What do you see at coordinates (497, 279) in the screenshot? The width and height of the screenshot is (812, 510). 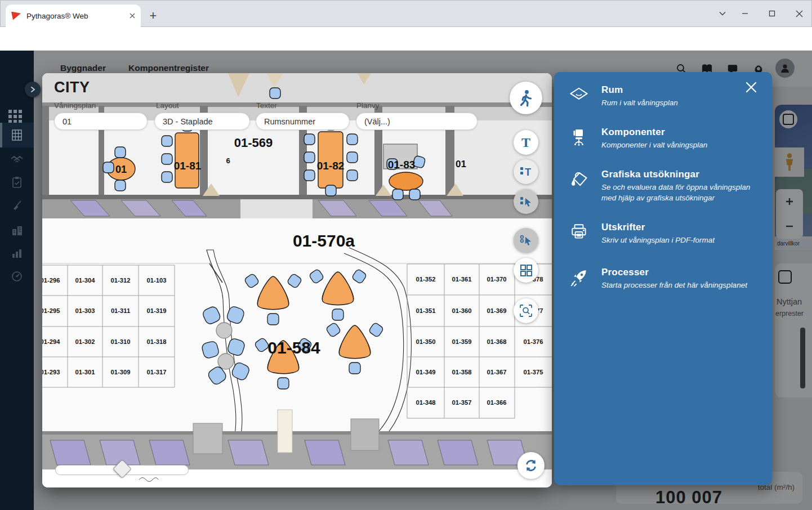 I see `svg-text: 01-370` at bounding box center [497, 279].